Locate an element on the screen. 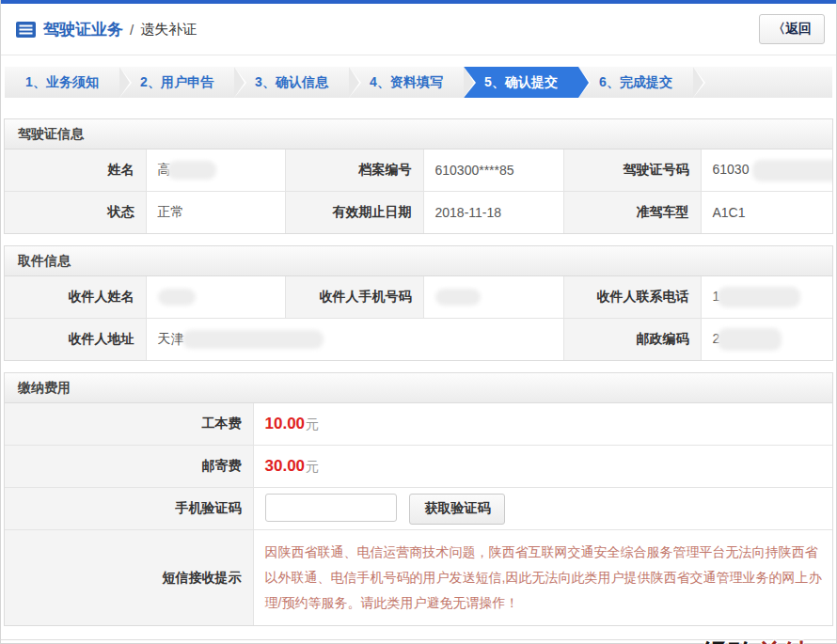 The image size is (837, 644). expiry-label: 有效期止日期 is located at coordinates (354, 212).